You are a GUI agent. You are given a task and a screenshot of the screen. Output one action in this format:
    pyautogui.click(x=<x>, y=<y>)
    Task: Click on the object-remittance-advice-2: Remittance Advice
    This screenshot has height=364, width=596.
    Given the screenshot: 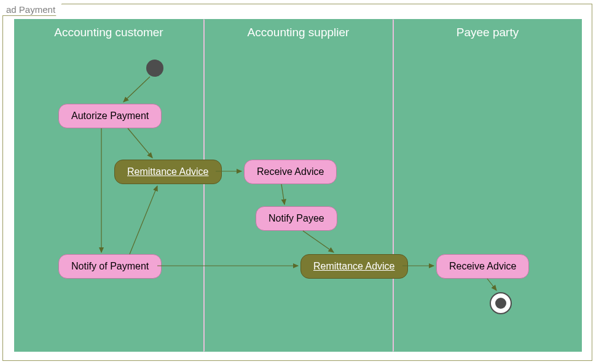 What is the action you would take?
    pyautogui.click(x=354, y=266)
    